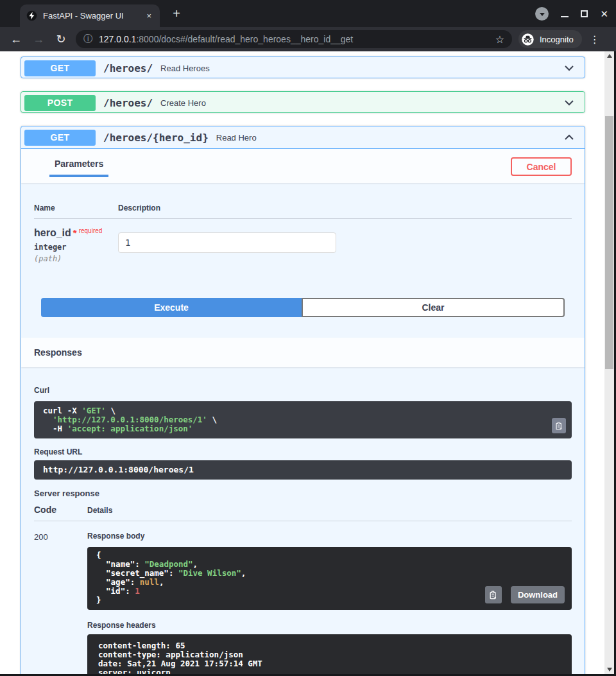  Describe the element at coordinates (303, 137) in the screenshot. I see `opblock-read-hero-header: GET /heroes/{hero_id} Read Hero` at that location.